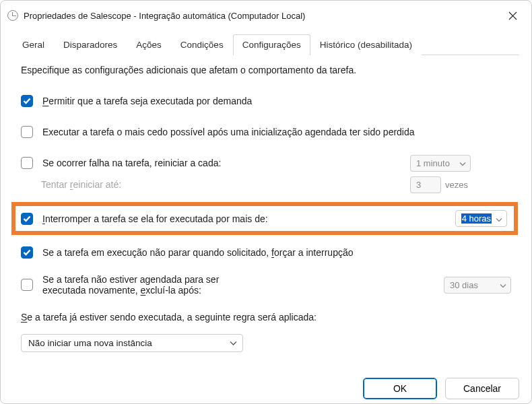 This screenshot has width=532, height=404. What do you see at coordinates (477, 285) in the screenshot?
I see `select-delete-after: 30 dias` at bounding box center [477, 285].